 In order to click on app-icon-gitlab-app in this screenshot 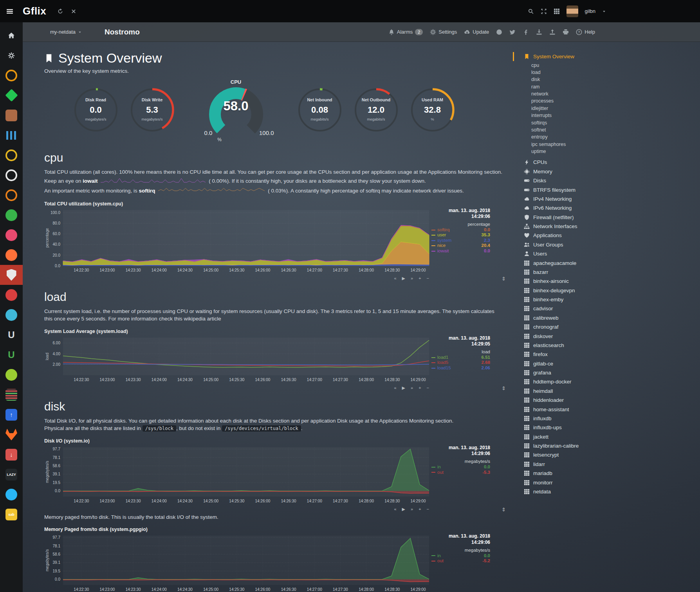, I will do `click(11, 434)`.